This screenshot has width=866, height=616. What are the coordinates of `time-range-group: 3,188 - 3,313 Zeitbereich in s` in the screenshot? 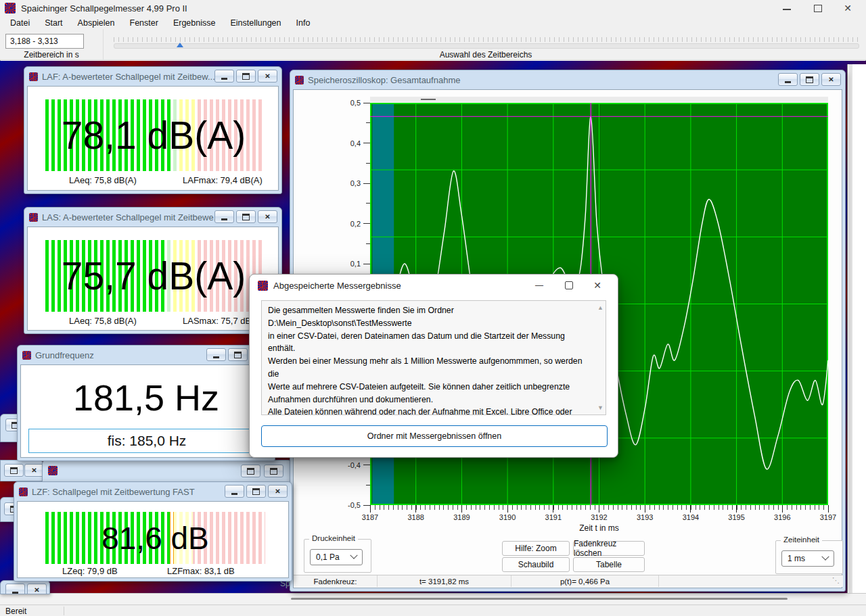 It's located at (51, 45).